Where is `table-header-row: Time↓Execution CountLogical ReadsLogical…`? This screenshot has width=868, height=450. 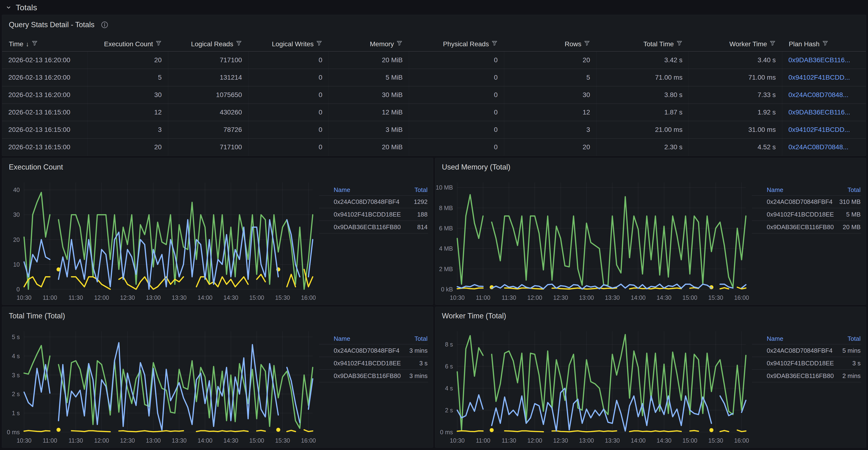
table-header-row: Time↓Execution CountLogical ReadsLogical… is located at coordinates (434, 45).